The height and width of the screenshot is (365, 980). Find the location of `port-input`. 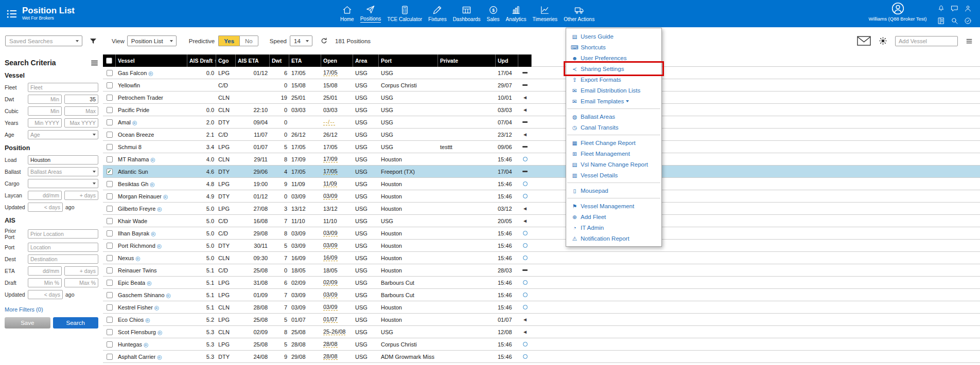

port-input is located at coordinates (63, 247).